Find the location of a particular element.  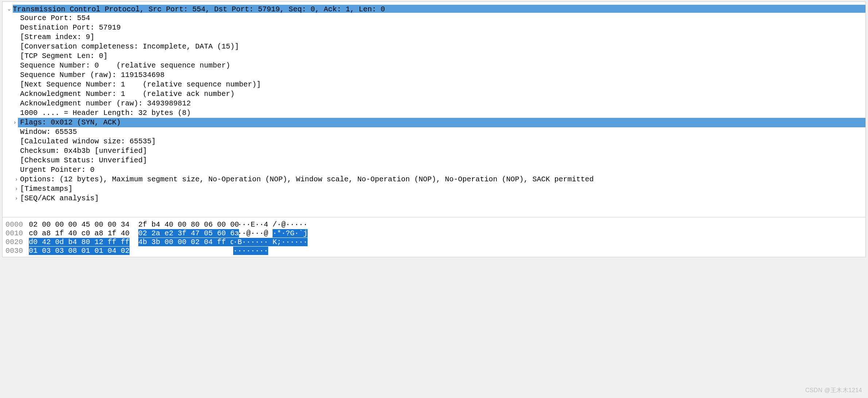

field-window: Window: 65535 is located at coordinates (434, 132).